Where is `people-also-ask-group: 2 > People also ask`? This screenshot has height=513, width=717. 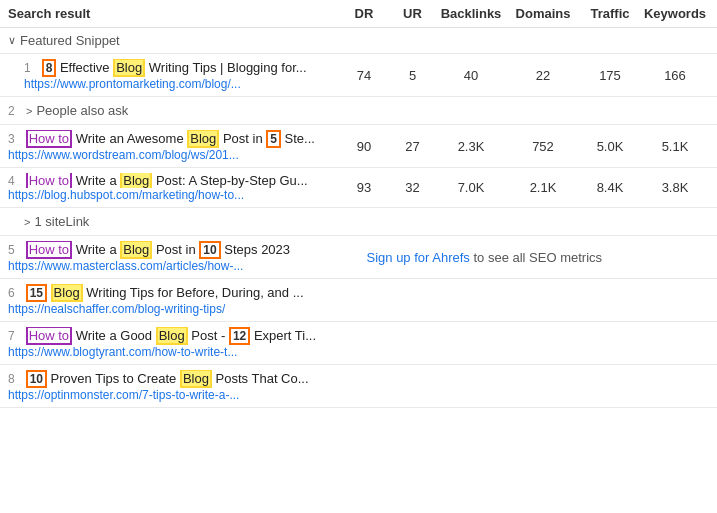 people-also-ask-group: 2 > People also ask is located at coordinates (358, 111).